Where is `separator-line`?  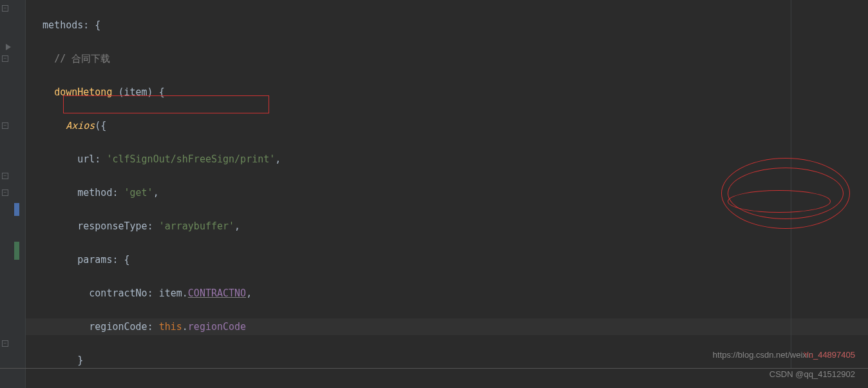
separator-line is located at coordinates (434, 369).